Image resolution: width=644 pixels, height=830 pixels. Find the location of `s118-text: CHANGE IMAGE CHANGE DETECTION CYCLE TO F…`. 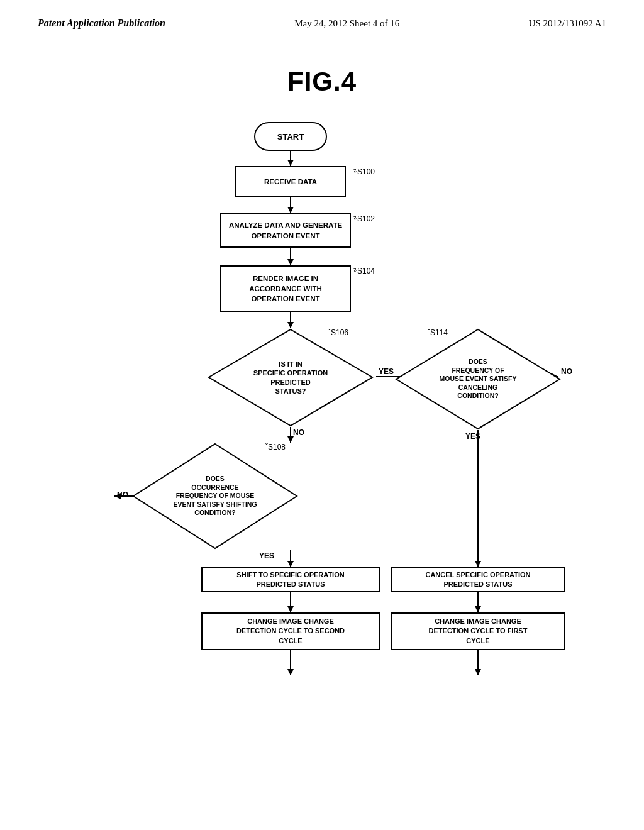

s118-text: CHANGE IMAGE CHANGE DETECTION CYCLE TO F… is located at coordinates (478, 631).